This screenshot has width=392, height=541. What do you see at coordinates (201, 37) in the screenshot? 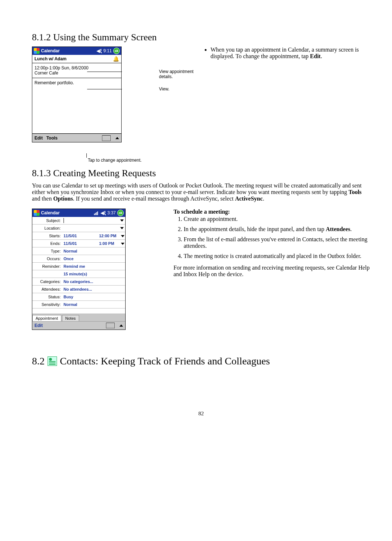
I see `heading-812: 8.1.2 Using the Summary Screen` at bounding box center [201, 37].